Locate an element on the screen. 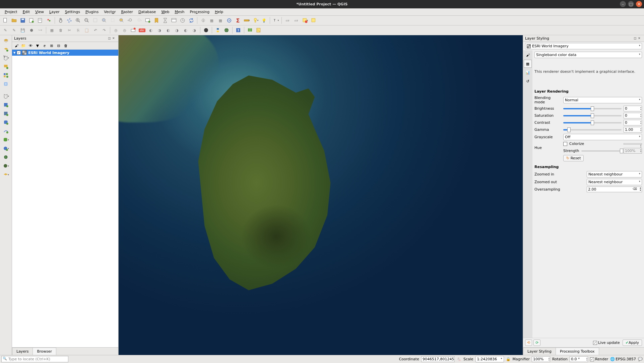  blending-mode-select: Normal is located at coordinates (602, 100).